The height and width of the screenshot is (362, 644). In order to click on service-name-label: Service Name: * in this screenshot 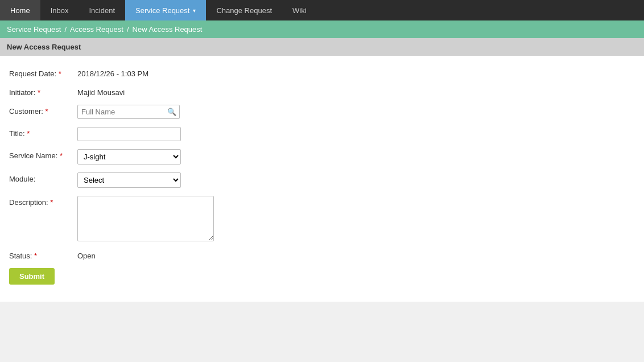, I will do `click(43, 155)`.